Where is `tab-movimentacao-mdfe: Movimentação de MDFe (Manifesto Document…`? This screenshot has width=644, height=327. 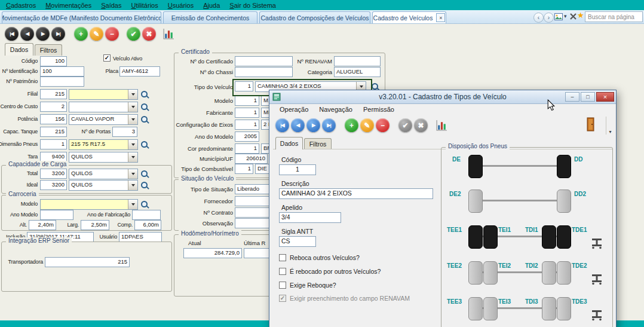 tab-movimentacao-mdfe: Movimentação de MDFe (Manifesto Document… is located at coordinates (81, 17).